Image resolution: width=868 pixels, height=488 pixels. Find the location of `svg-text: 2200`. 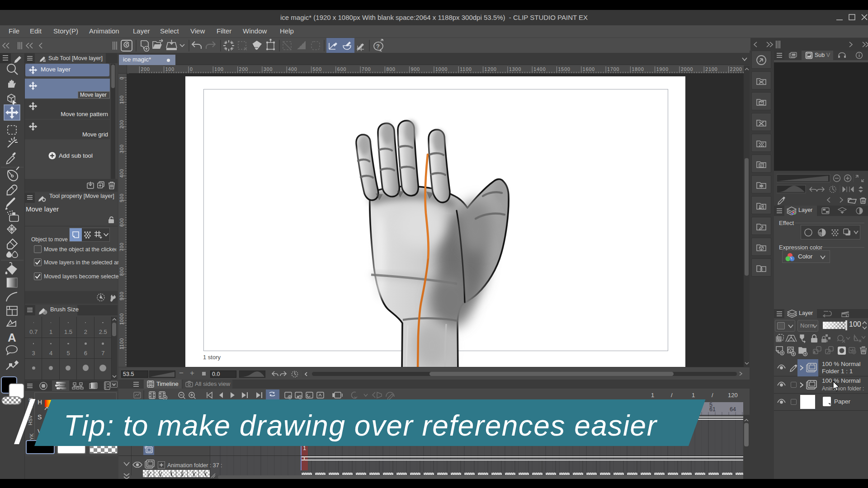

svg-text: 2200 is located at coordinates (736, 69).